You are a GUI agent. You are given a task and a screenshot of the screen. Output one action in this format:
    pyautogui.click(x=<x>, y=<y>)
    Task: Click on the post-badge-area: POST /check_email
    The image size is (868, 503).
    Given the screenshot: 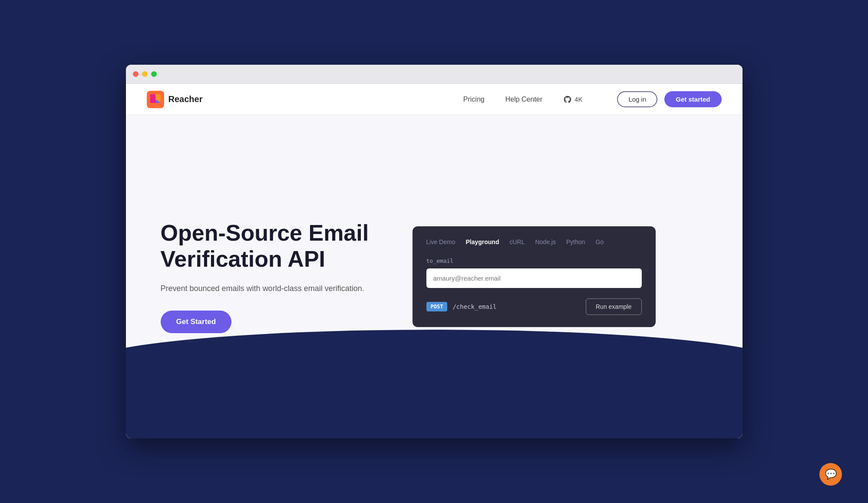 What is the action you would take?
    pyautogui.click(x=462, y=307)
    